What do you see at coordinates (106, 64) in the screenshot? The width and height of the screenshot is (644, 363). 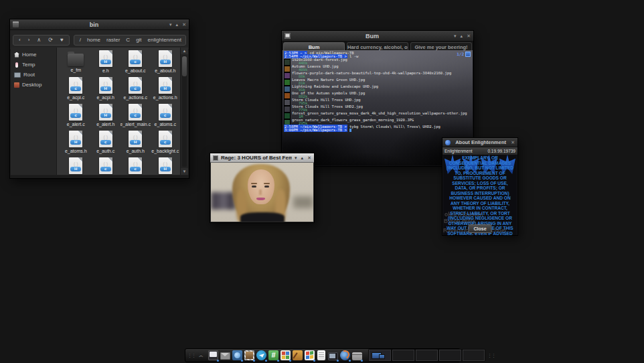 I see `file-item: He.h` at bounding box center [106, 64].